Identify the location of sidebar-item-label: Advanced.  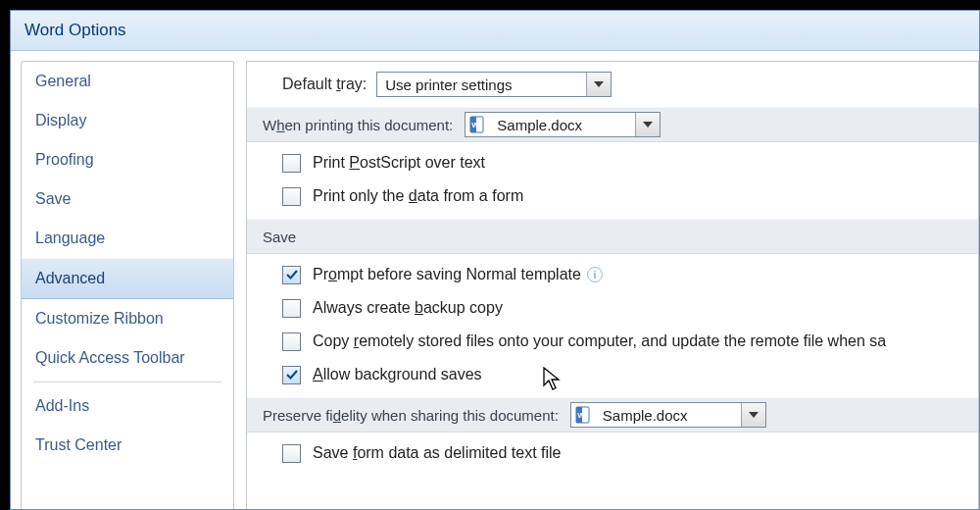
(71, 279).